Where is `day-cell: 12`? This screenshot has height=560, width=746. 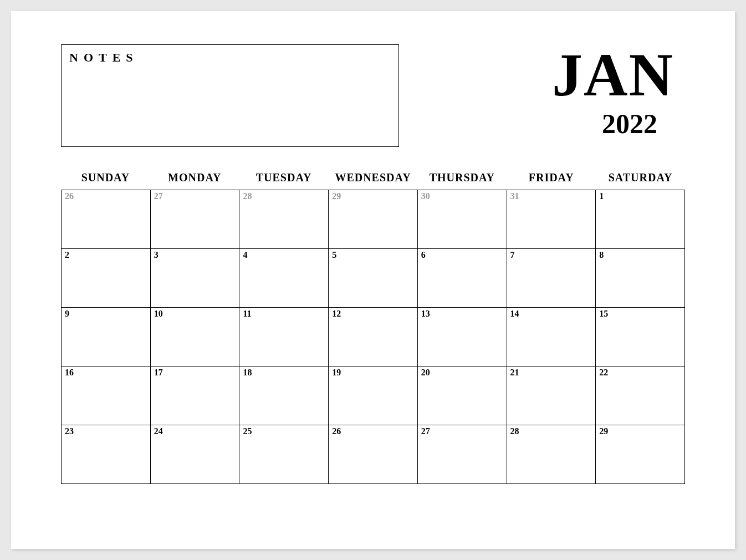 day-cell: 12 is located at coordinates (374, 337).